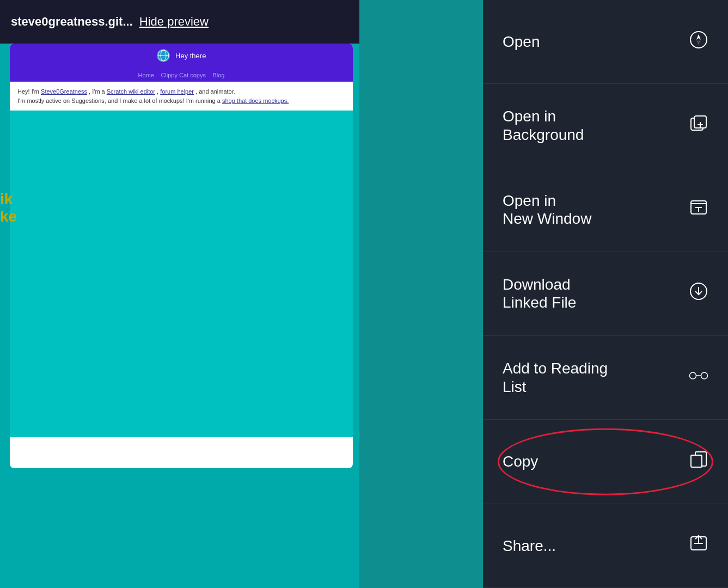 This screenshot has height=588, width=728. I want to click on left-partial-text: ik ke, so click(9, 208).